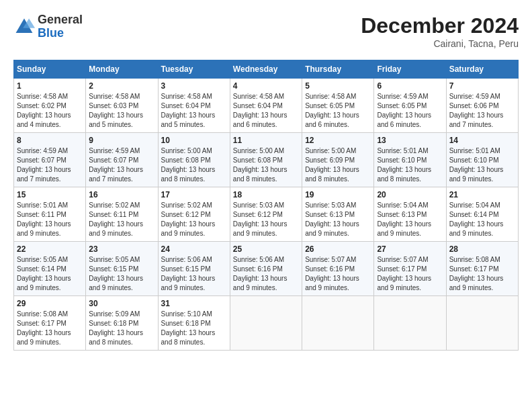 Image resolution: width=532 pixels, height=411 pixels. Describe the element at coordinates (410, 269) in the screenshot. I see `table-row: 27 Sunrise: 5:07 AMSunset: 6:17 PMDaylig…` at that location.